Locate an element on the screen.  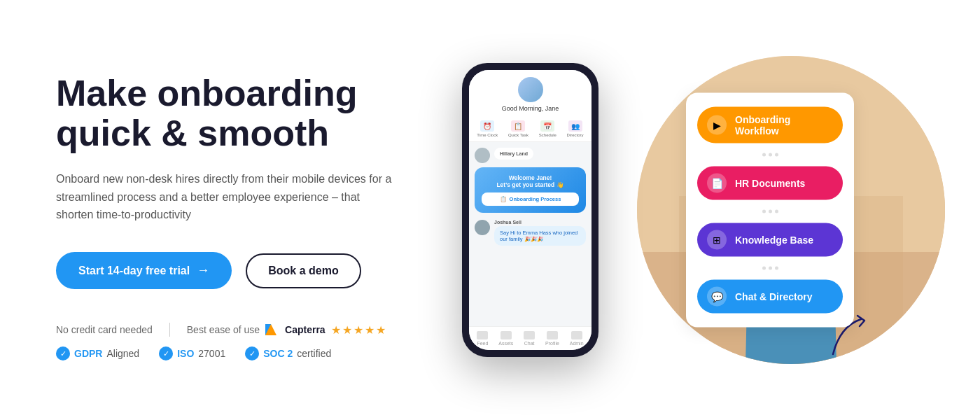
badge-gdpr: ✓ GDPR Aligned is located at coordinates (98, 354).